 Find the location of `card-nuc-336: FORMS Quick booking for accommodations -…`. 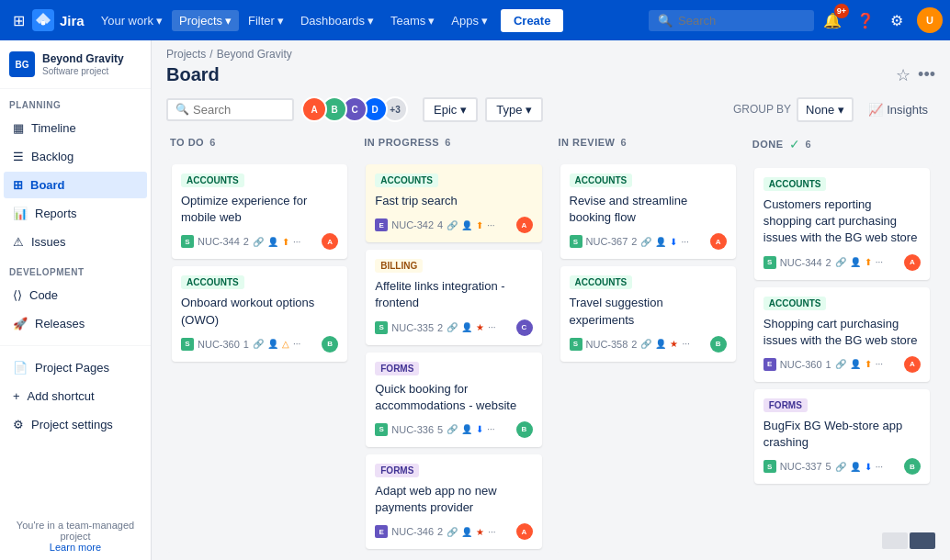

card-nuc-336: FORMS Quick booking for accommodations -… is located at coordinates (454, 400).